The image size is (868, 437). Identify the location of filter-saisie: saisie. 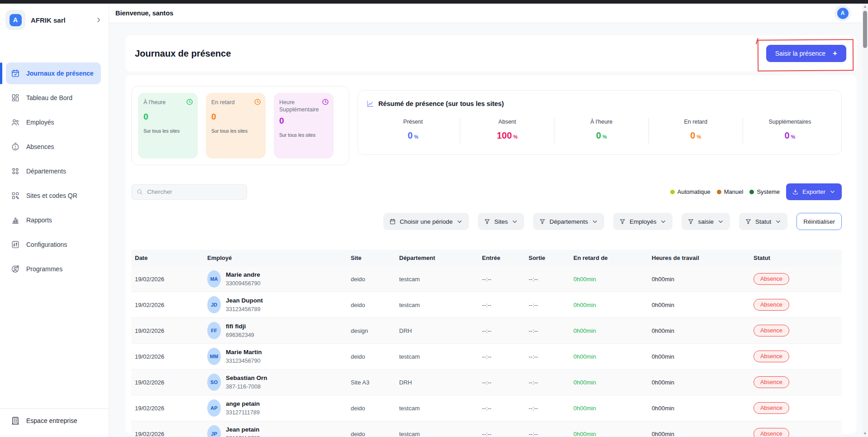
(706, 221).